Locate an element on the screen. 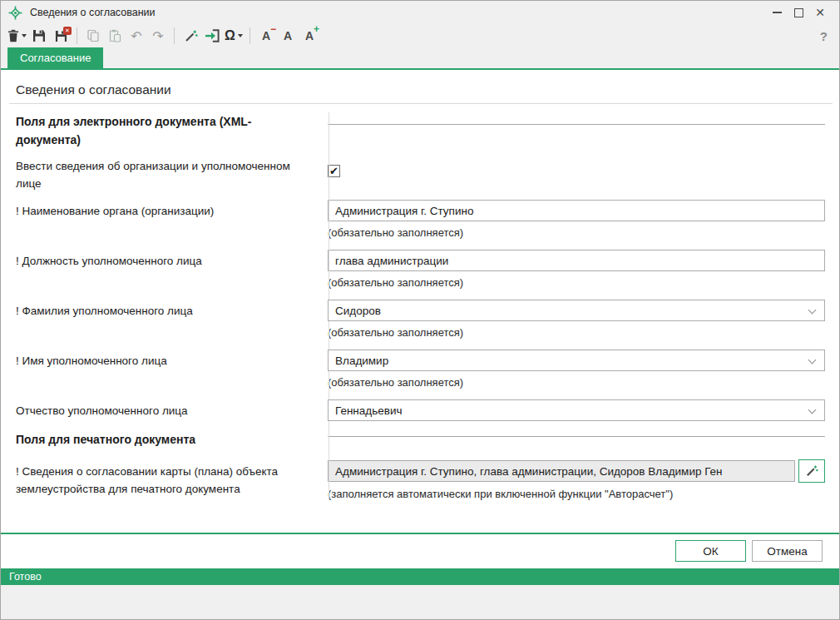  tab-bar: Согласование is located at coordinates (420, 58).